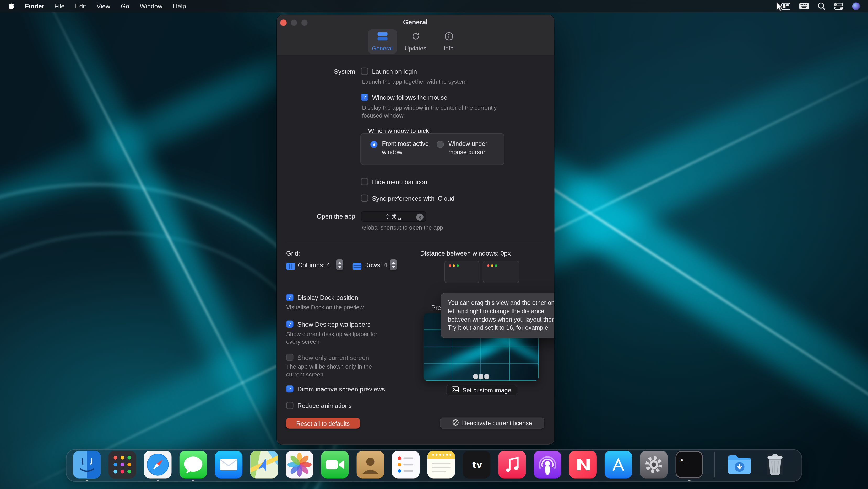 This screenshot has width=868, height=489. Describe the element at coordinates (492, 423) in the screenshot. I see `deactivate-license-button: Deactivate current license` at that location.